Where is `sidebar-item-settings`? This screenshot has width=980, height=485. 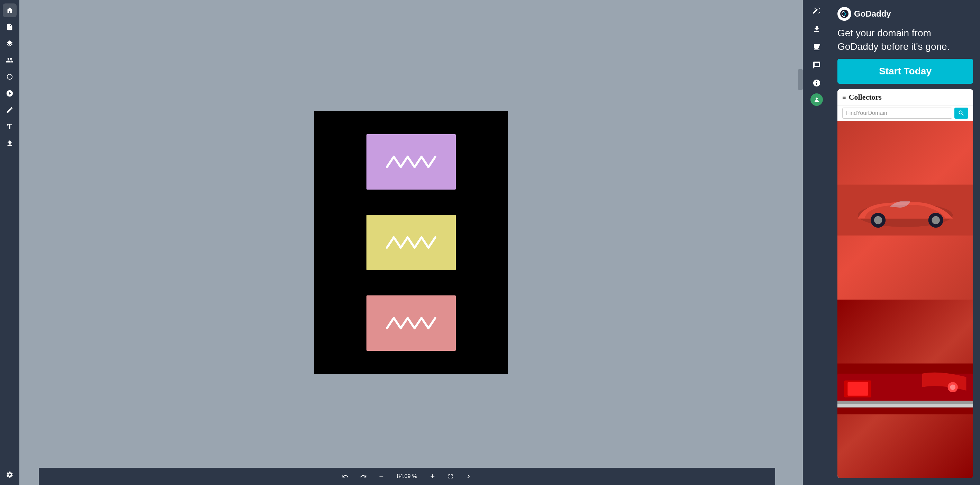
sidebar-item-settings is located at coordinates (10, 475).